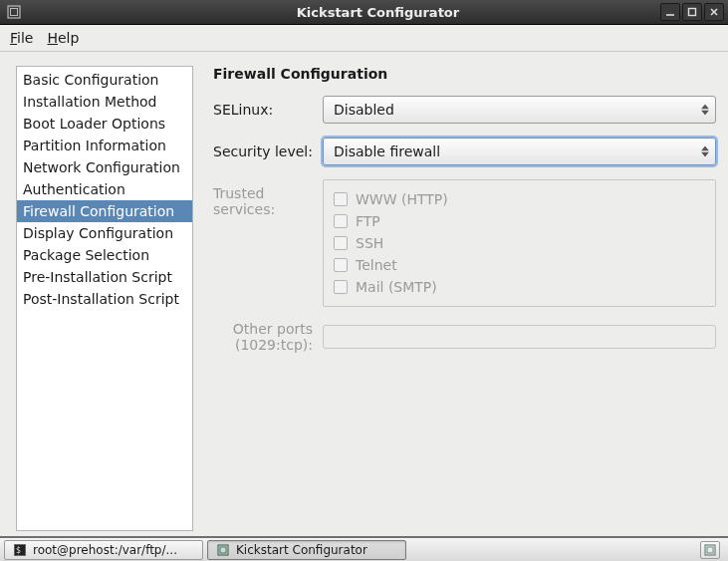 This screenshot has height=561, width=728. Describe the element at coordinates (520, 337) in the screenshot. I see `other-ports-input` at that location.